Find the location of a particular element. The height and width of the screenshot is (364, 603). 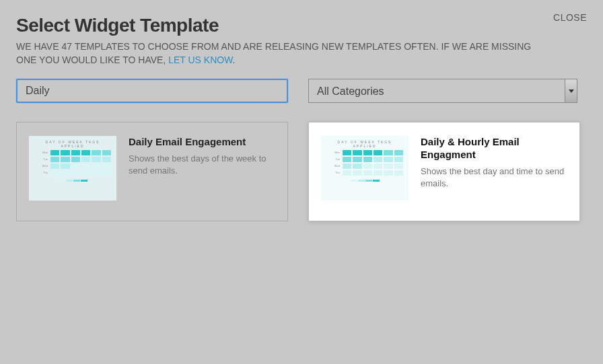

template-title: Daily & Hourly Email Engagment is located at coordinates (494, 149).